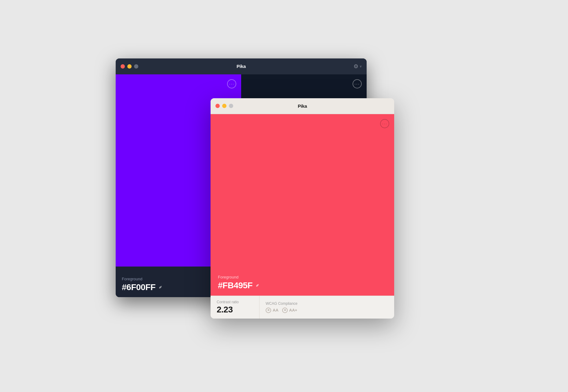  What do you see at coordinates (235, 310) in the screenshot?
I see `contrast-ratio-value-front: 2.23` at bounding box center [235, 310].